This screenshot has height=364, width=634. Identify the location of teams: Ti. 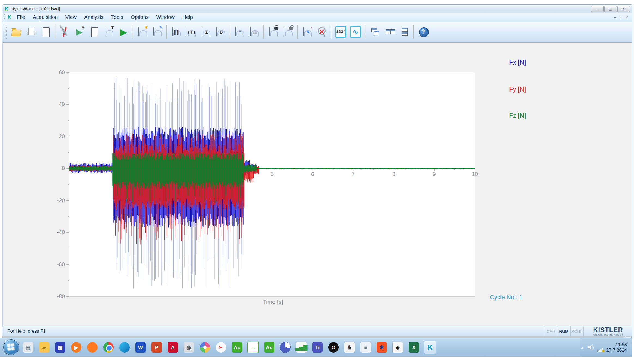
(317, 347).